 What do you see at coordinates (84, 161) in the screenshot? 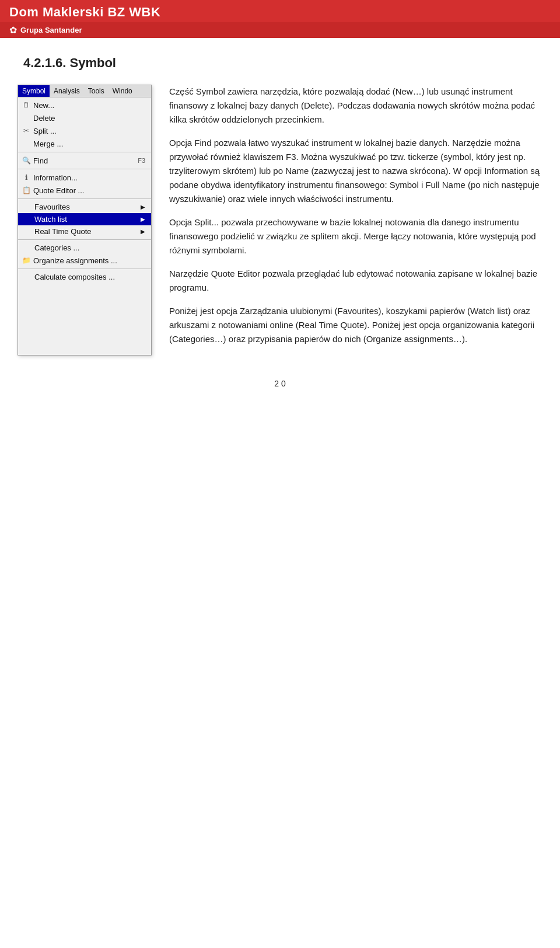
I see `menu-item-find-label: Find` at bounding box center [84, 161].